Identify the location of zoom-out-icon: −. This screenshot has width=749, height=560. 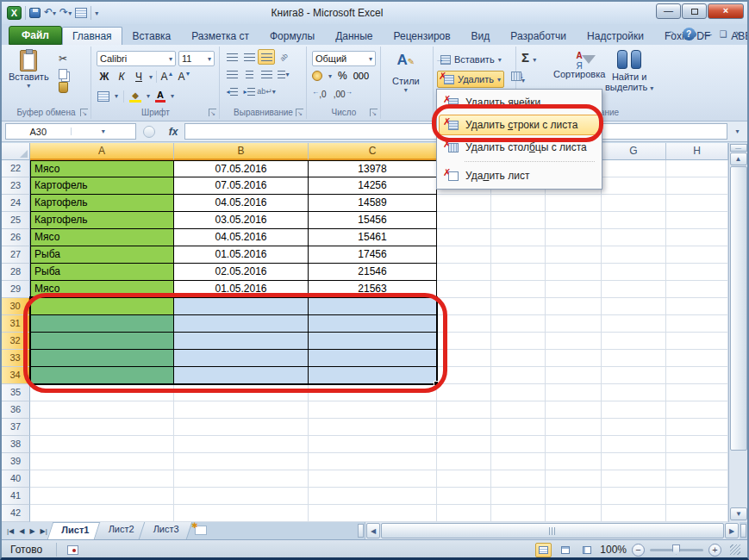
(638, 550).